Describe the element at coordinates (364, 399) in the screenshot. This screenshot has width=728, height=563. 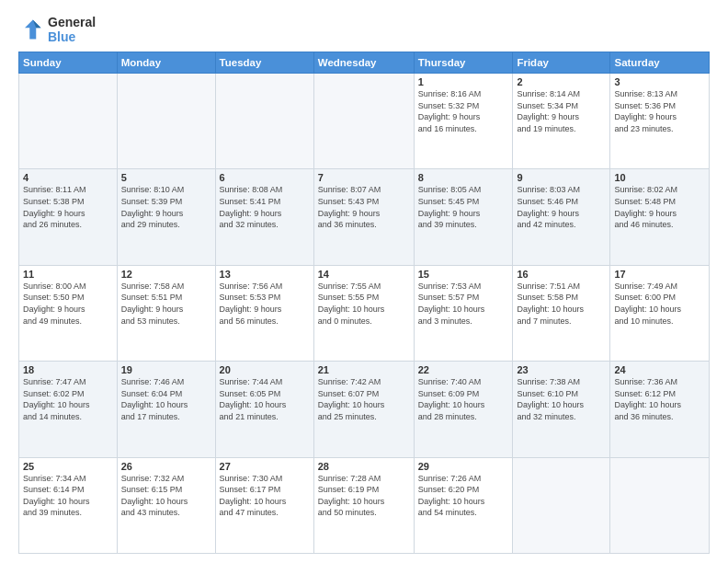
I see `day-info: Sunrise: 7:42 AM Sunset: 6:07 PM Dayligh…` at that location.